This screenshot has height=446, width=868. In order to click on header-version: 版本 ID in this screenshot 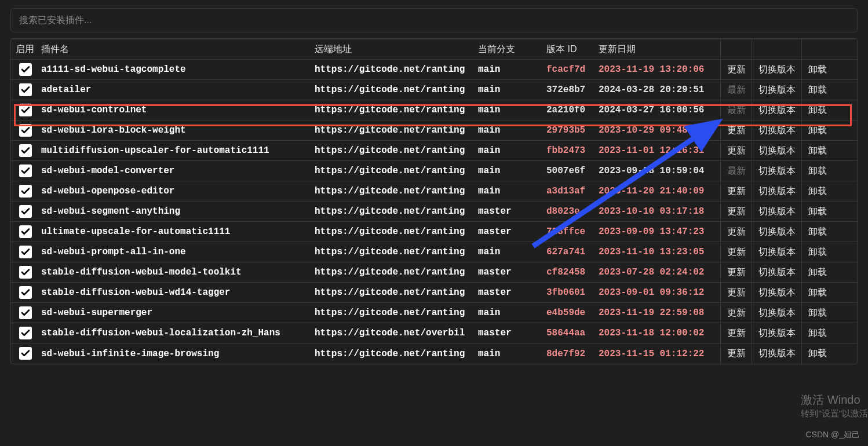, I will do `click(572, 50)`.